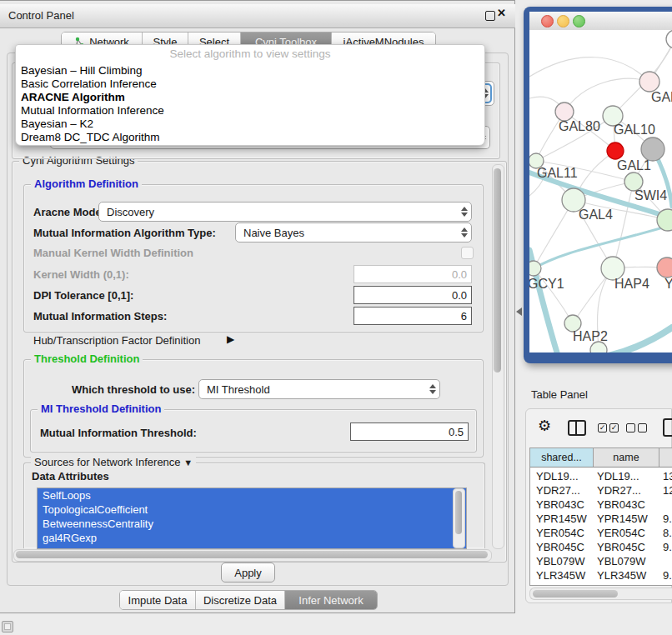 This screenshot has height=635, width=672. What do you see at coordinates (564, 22) in the screenshot?
I see `minimize-traffic-light` at bounding box center [564, 22].